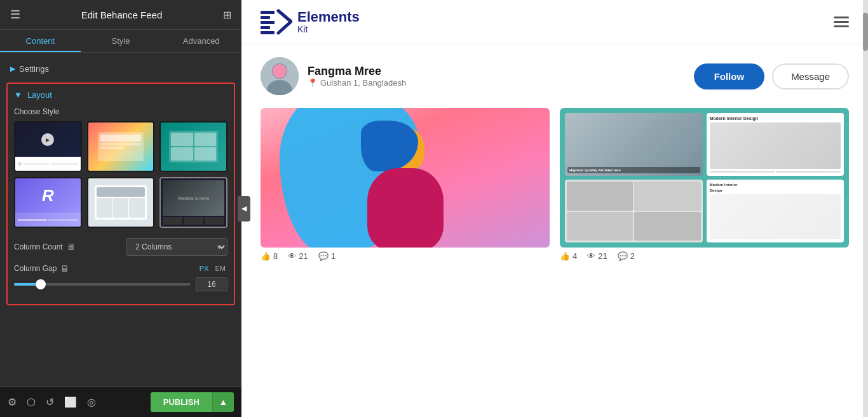  I want to click on feed-item-1: 👍 8 👁 21 💬 1, so click(405, 187).